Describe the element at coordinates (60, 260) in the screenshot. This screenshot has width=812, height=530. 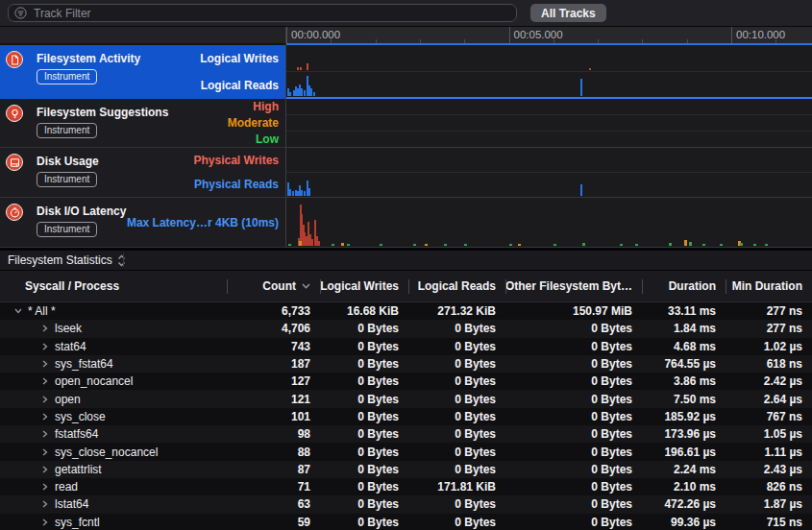
I see `detail-view-selector: Filesystem Statistics` at that location.